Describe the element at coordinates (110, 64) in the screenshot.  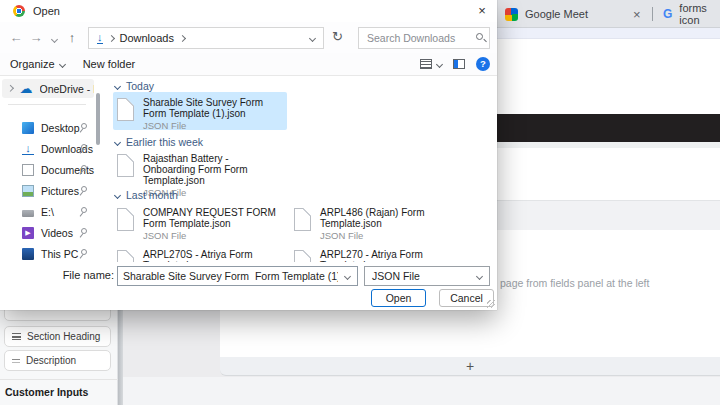
I see `new-folder-label: New folder` at that location.